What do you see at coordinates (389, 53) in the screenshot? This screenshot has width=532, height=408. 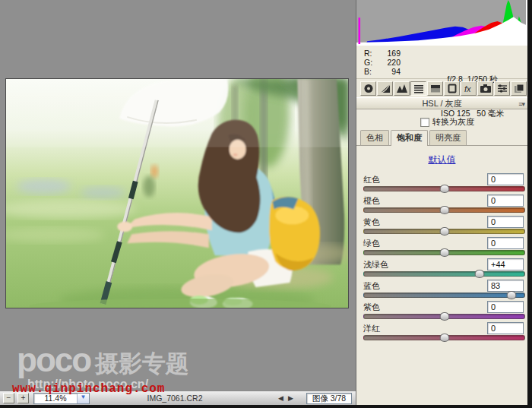 I see `r-value: 169` at bounding box center [389, 53].